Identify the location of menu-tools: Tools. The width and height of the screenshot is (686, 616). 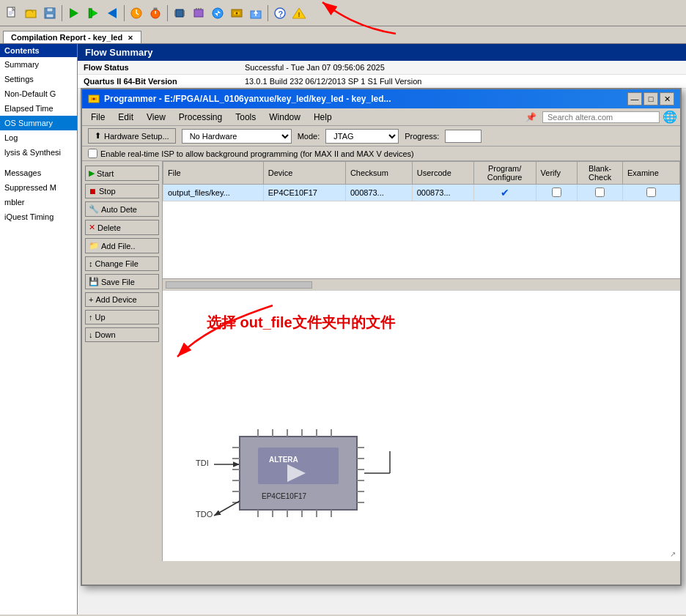
(246, 117).